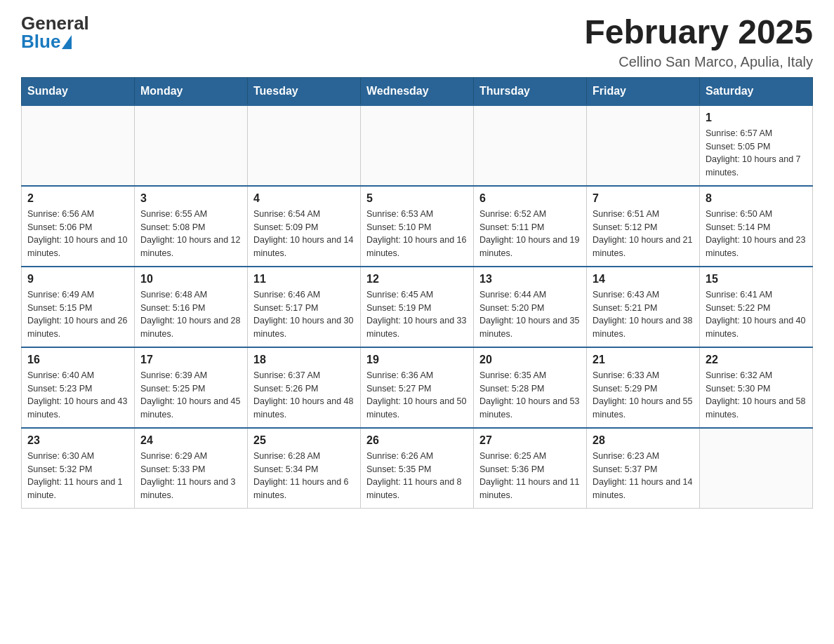 The image size is (834, 644). I want to click on day-number: 26, so click(417, 441).